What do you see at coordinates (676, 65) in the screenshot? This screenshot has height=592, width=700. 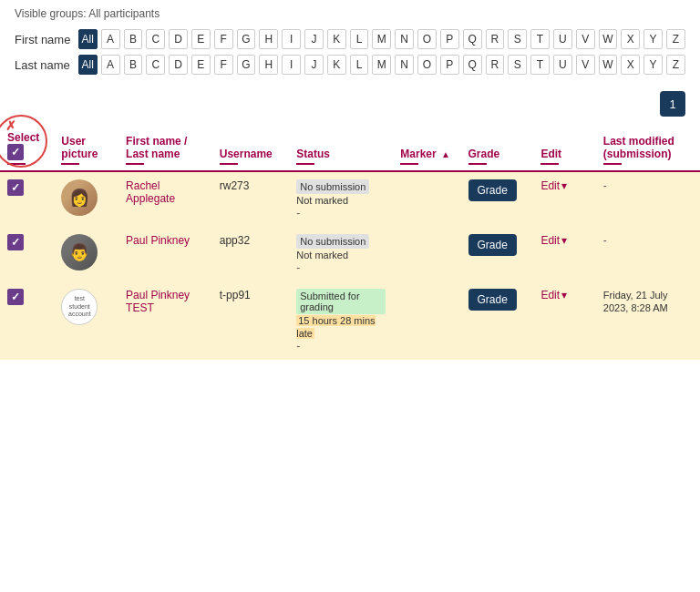 I see `last-name-z: Z` at bounding box center [676, 65].